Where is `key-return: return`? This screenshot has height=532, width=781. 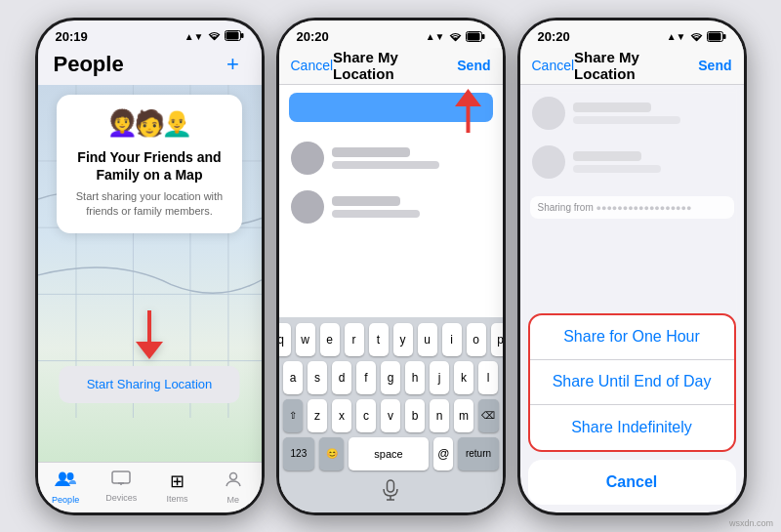 key-return: return is located at coordinates (478, 454).